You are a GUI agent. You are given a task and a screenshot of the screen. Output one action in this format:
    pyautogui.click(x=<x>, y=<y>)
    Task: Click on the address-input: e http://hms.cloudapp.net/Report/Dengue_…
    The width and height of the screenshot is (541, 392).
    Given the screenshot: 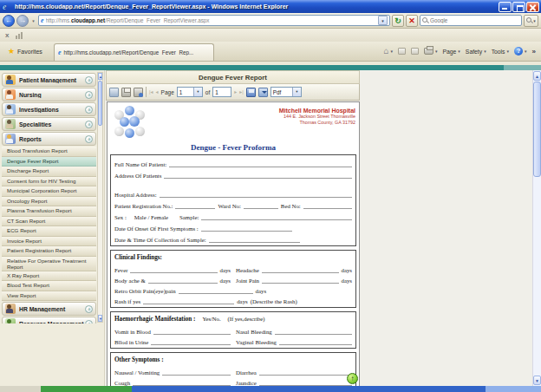 What is the action you would take?
    pyautogui.click(x=214, y=21)
    